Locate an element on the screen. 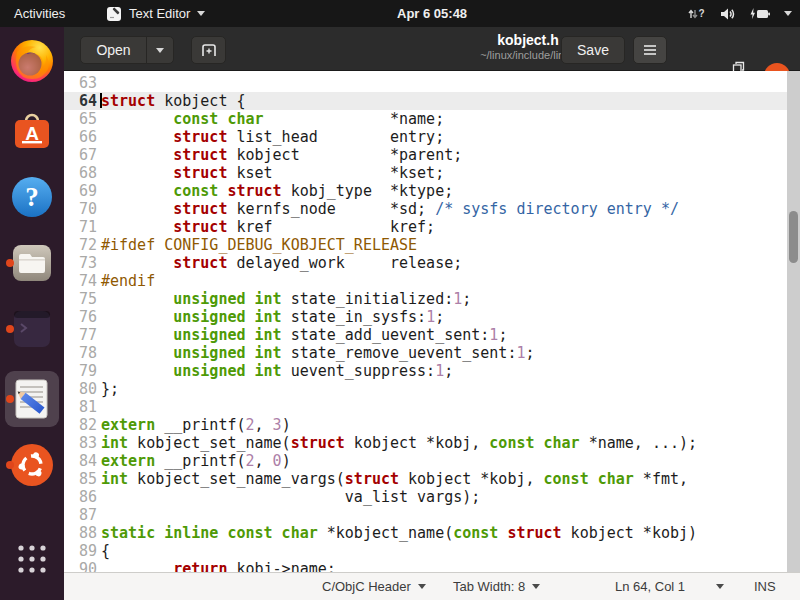  line-number: 77 is located at coordinates (82, 335).